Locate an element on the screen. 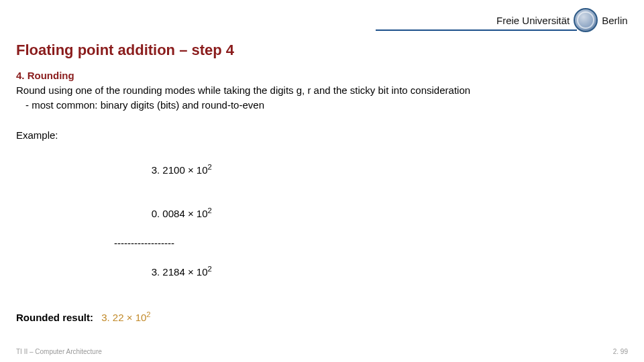 The width and height of the screenshot is (644, 362). step-description: Round using one of the rounding modes wh… is located at coordinates (322, 90).